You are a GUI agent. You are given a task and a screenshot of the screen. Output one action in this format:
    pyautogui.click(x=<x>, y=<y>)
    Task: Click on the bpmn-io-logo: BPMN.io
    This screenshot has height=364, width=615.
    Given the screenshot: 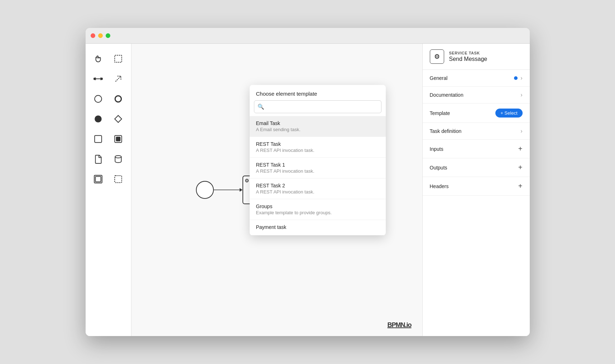 What is the action you would take?
    pyautogui.click(x=400, y=325)
    